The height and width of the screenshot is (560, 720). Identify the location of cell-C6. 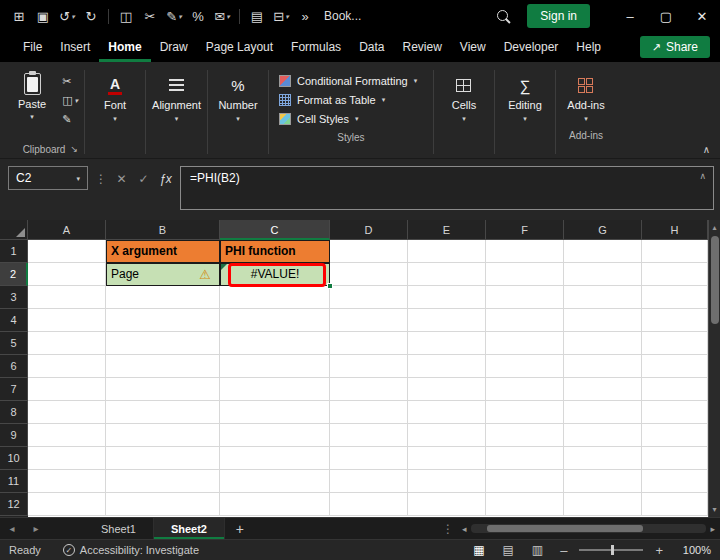
(275, 366).